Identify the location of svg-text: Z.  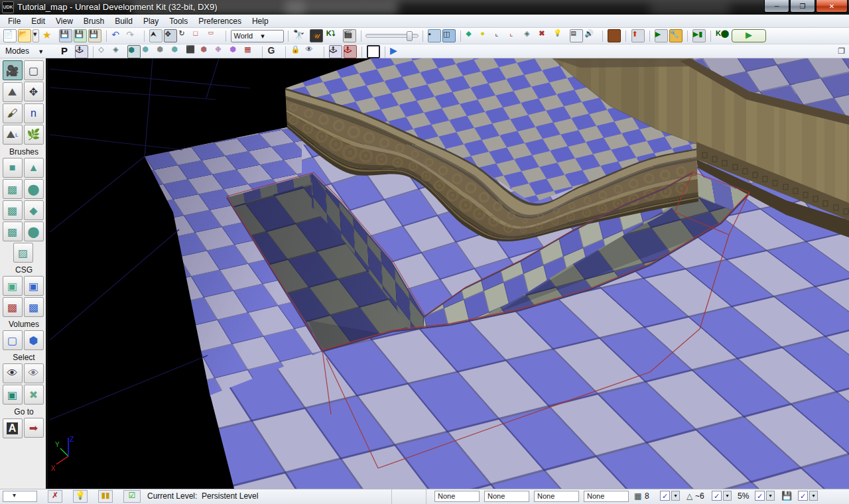
(72, 439).